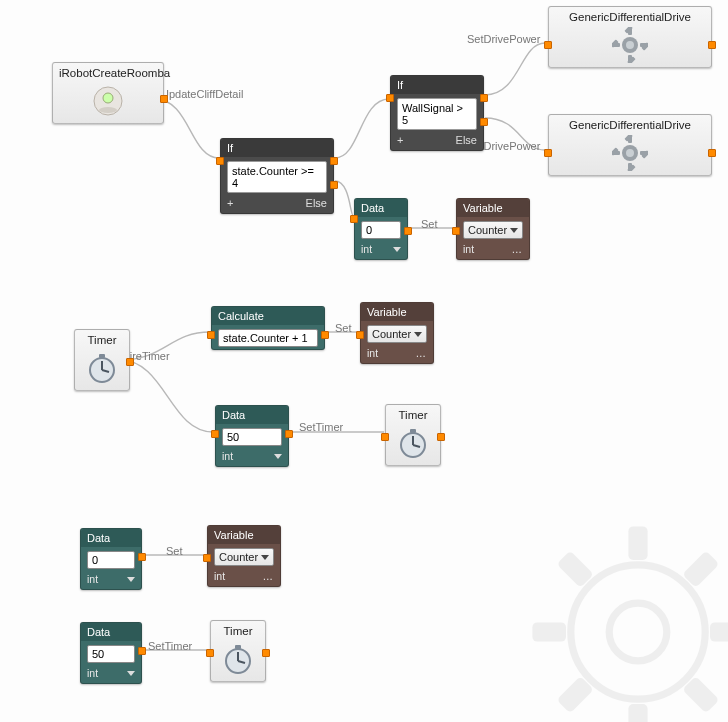  I want to click on wire-label-updatecliff: UpdateCliffDetail, so click(202, 94).